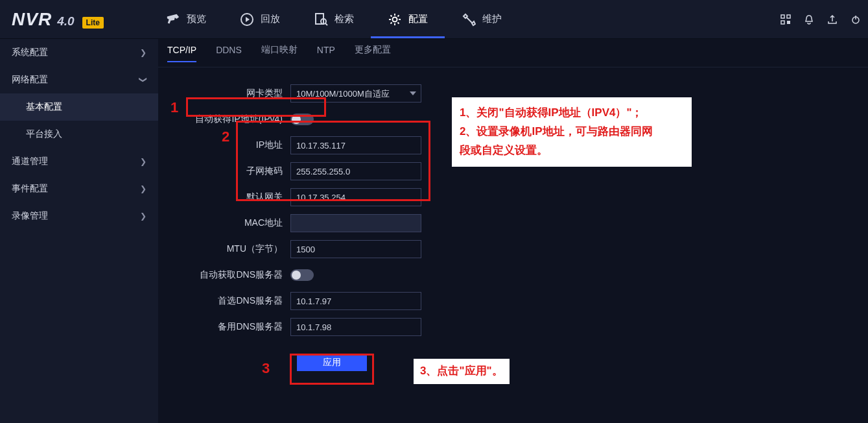 The image size is (868, 423). I want to click on sidebar-item-label: 事件配置, so click(30, 189).